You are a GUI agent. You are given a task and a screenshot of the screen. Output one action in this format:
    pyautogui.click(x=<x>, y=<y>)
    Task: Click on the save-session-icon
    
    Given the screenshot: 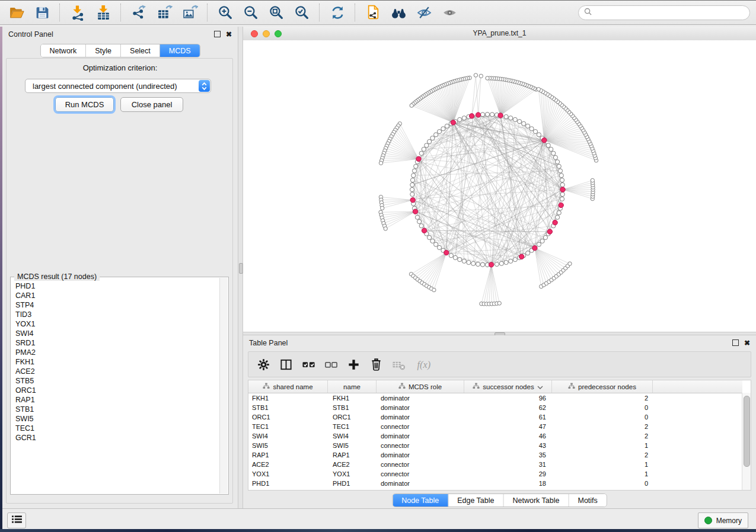 What is the action you would take?
    pyautogui.click(x=42, y=12)
    